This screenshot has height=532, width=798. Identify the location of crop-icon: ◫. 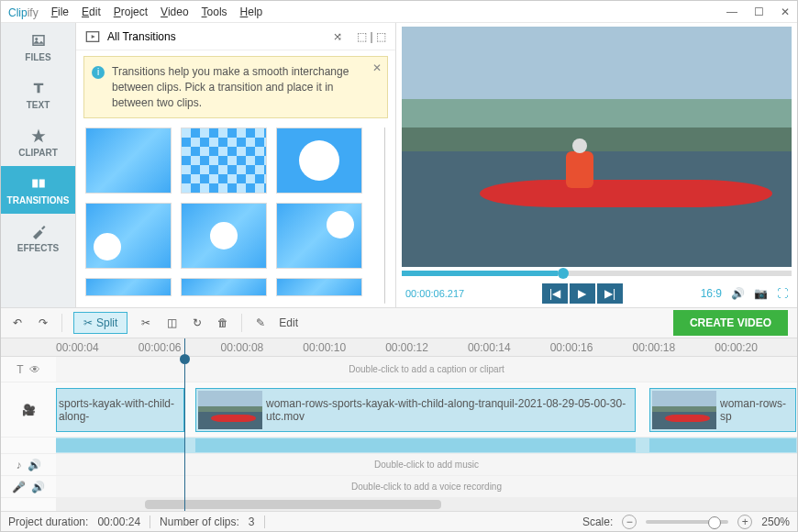
(172, 323).